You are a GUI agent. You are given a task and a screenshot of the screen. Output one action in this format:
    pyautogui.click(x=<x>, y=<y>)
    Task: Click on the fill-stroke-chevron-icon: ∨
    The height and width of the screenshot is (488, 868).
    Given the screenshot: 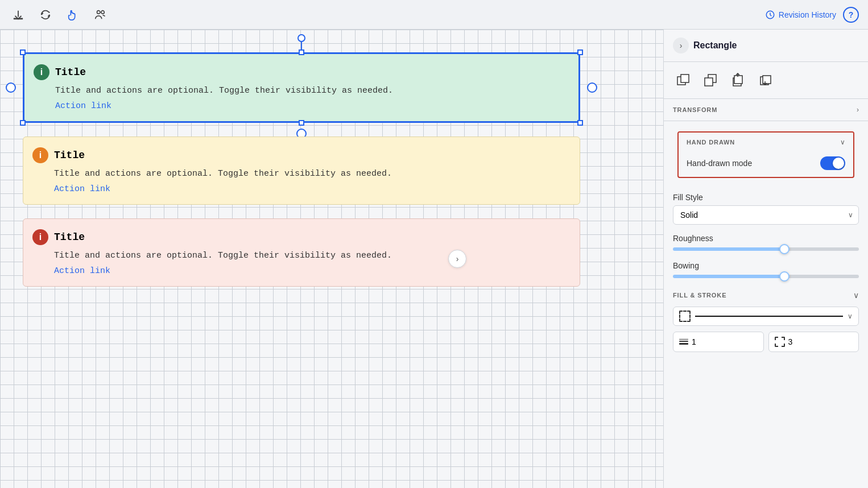 What is the action you would take?
    pyautogui.click(x=856, y=295)
    